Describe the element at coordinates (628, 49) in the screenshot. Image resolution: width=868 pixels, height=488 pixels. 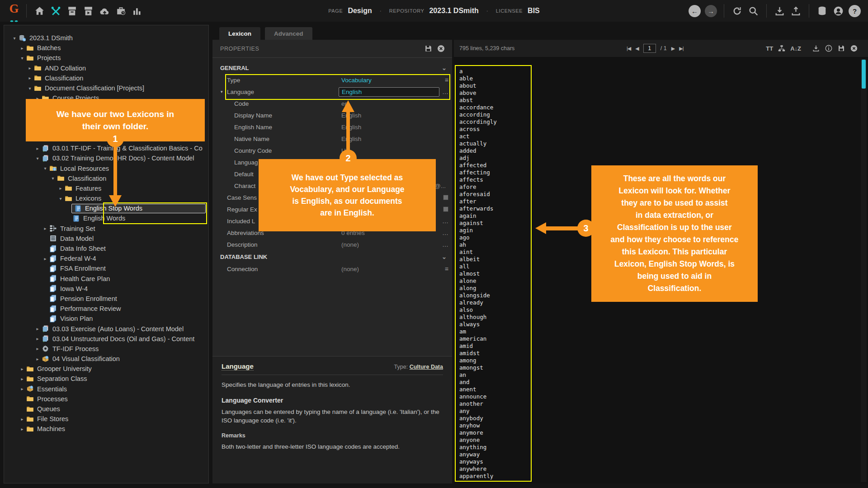
I see `first-page-button: |◀` at that location.